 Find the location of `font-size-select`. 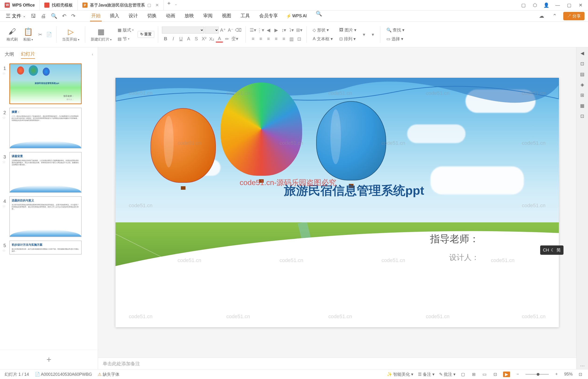

font-size-select is located at coordinates (212, 30).